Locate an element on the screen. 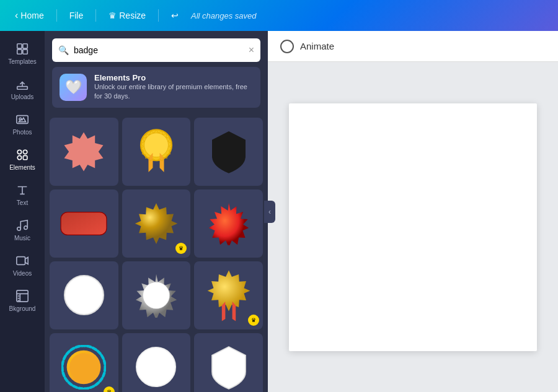  undo-icon: ↩ is located at coordinates (175, 15).